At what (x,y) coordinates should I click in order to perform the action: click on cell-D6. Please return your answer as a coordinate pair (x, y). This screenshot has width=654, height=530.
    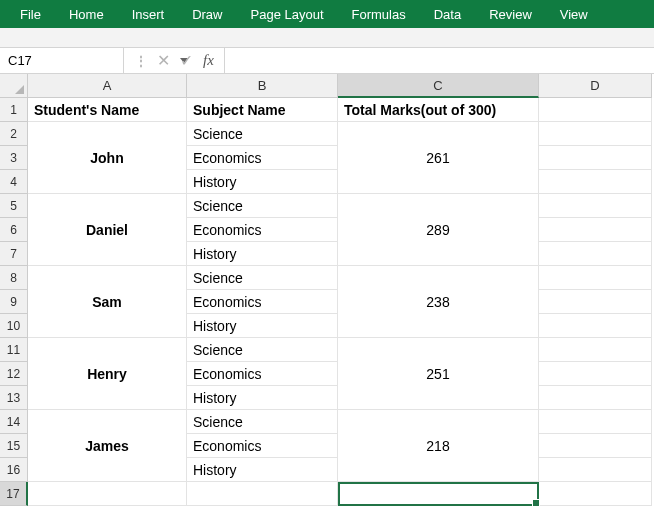
    Looking at the image, I should click on (596, 230).